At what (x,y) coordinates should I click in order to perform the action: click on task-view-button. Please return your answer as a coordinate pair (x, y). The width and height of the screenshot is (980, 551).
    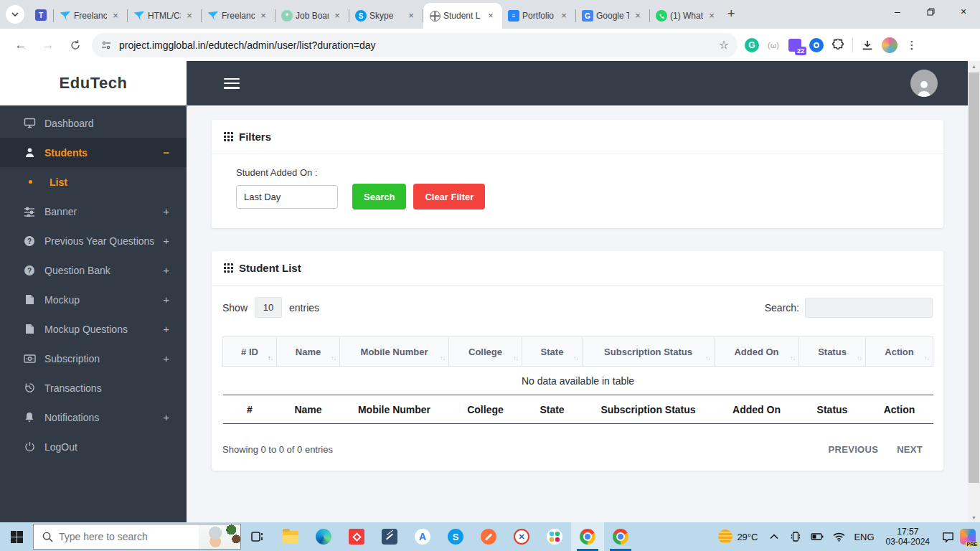
    Looking at the image, I should click on (258, 537).